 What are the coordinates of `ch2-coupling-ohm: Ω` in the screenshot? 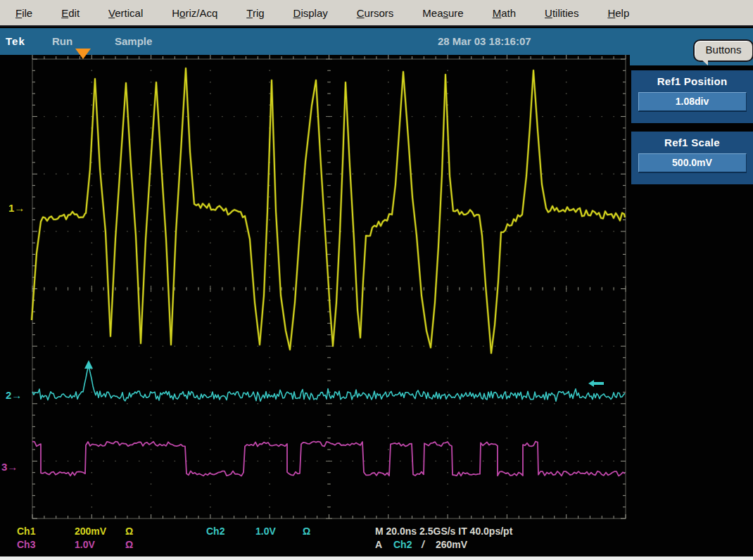 It's located at (307, 532).